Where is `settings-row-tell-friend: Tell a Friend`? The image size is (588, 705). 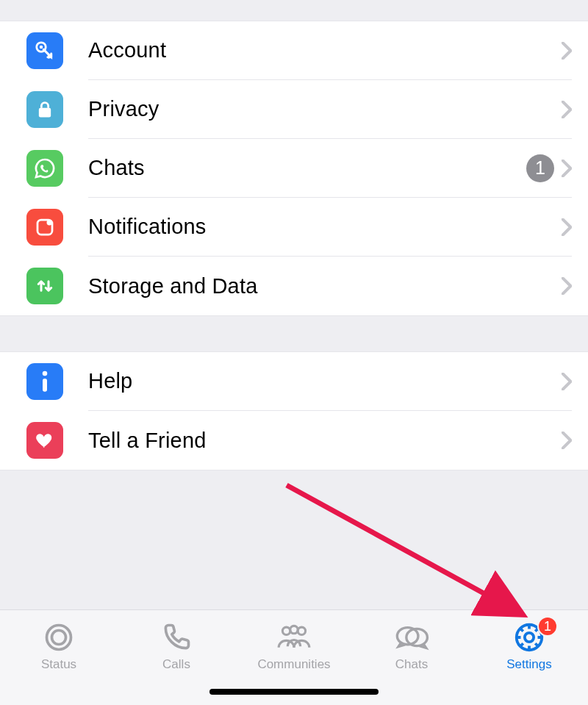
settings-row-tell-friend: Tell a Friend is located at coordinates (294, 440).